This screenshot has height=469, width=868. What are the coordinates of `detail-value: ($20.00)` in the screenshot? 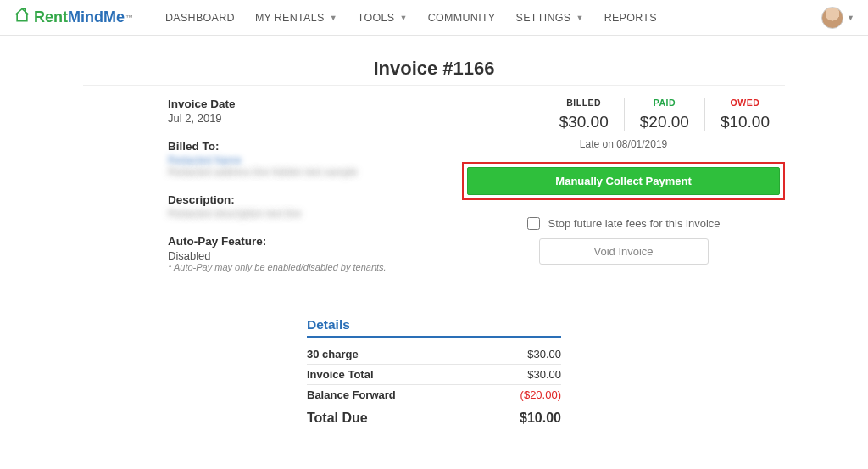 It's located at (541, 395).